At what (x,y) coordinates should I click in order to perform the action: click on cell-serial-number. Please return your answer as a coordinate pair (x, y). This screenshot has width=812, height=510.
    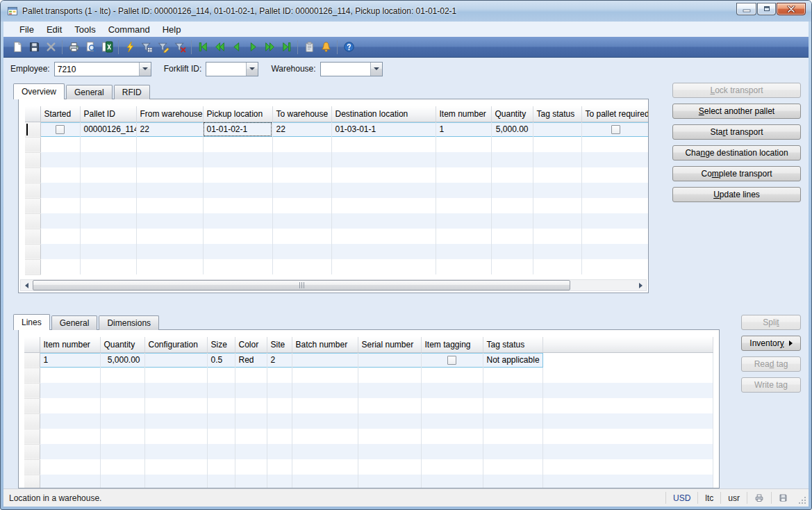
    Looking at the image, I should click on (389, 360).